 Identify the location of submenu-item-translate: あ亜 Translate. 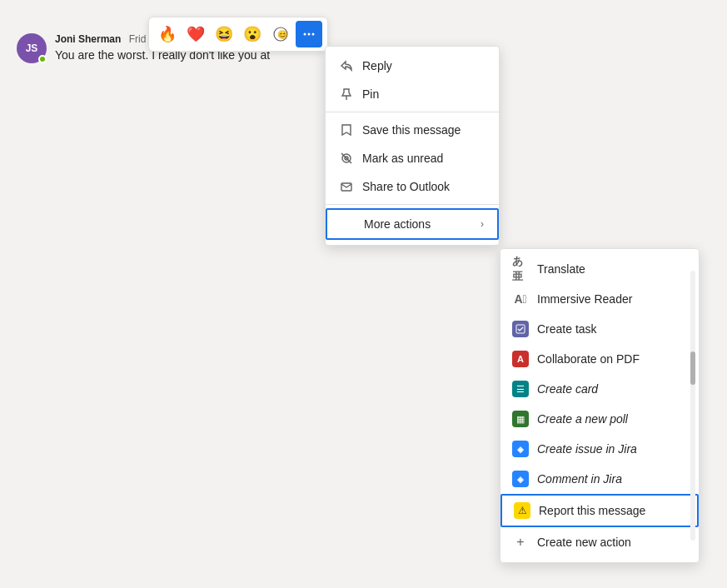
(600, 269).